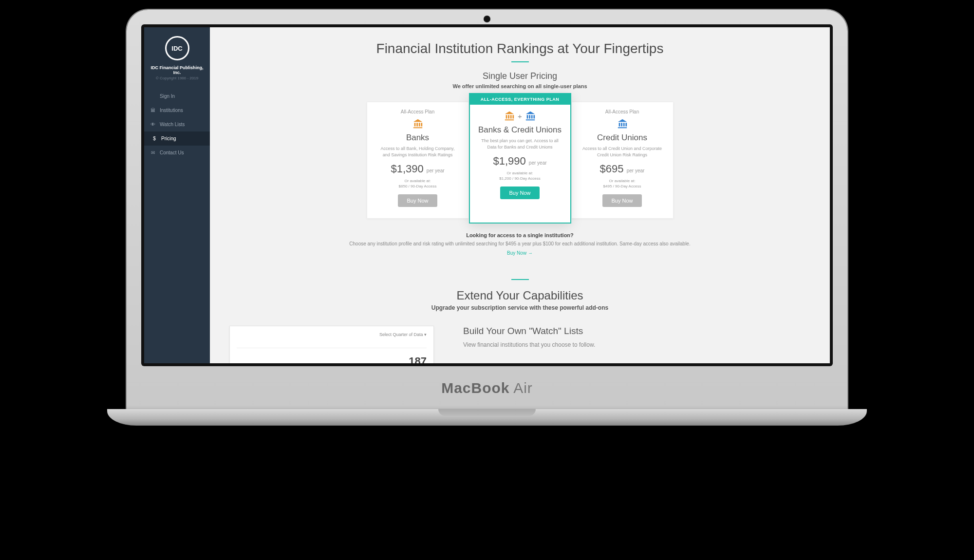 The width and height of the screenshot is (974, 560). What do you see at coordinates (418, 160) in the screenshot?
I see `plan-card-banks: All-Access Plan Banks Access to all Bank…` at bounding box center [418, 160].